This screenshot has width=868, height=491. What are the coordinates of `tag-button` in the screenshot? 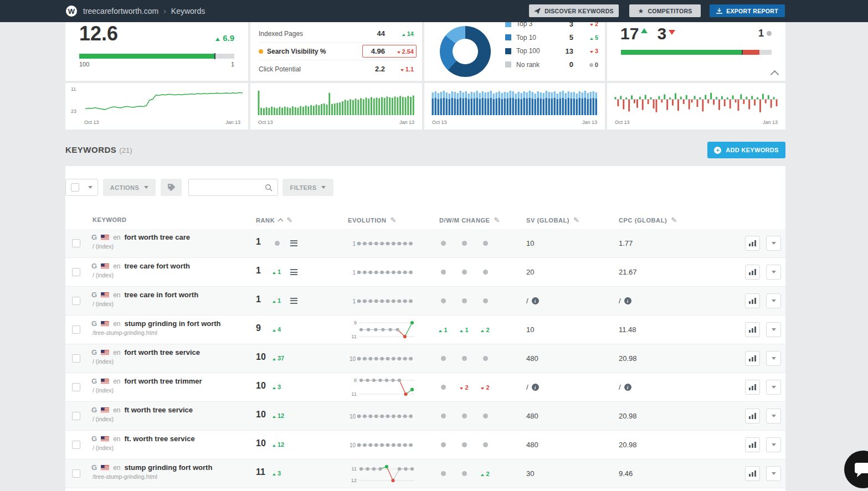 It's located at (171, 187).